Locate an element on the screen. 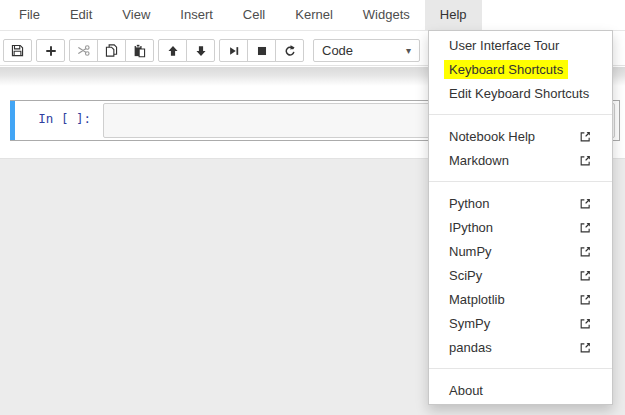 This screenshot has width=625, height=415. menu-item-label: Edit Keyboard Shortcuts is located at coordinates (519, 94).